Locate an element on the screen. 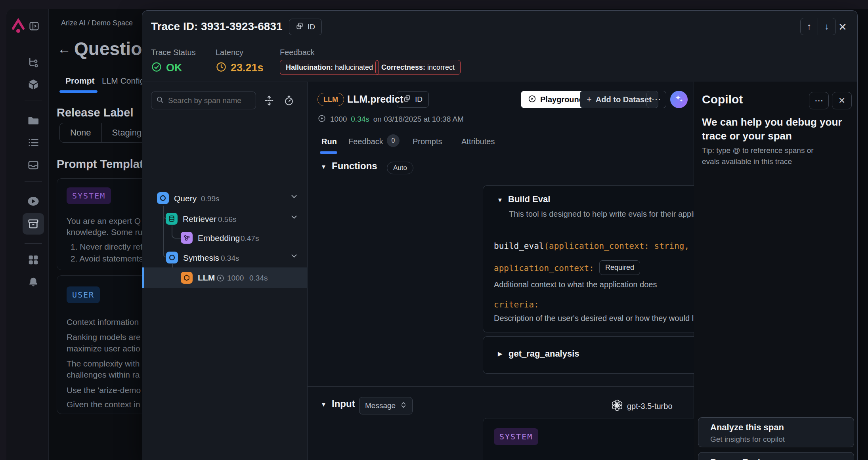 The width and height of the screenshot is (868, 460). user-template-card: USER Context information Ranking models … is located at coordinates (99, 345).